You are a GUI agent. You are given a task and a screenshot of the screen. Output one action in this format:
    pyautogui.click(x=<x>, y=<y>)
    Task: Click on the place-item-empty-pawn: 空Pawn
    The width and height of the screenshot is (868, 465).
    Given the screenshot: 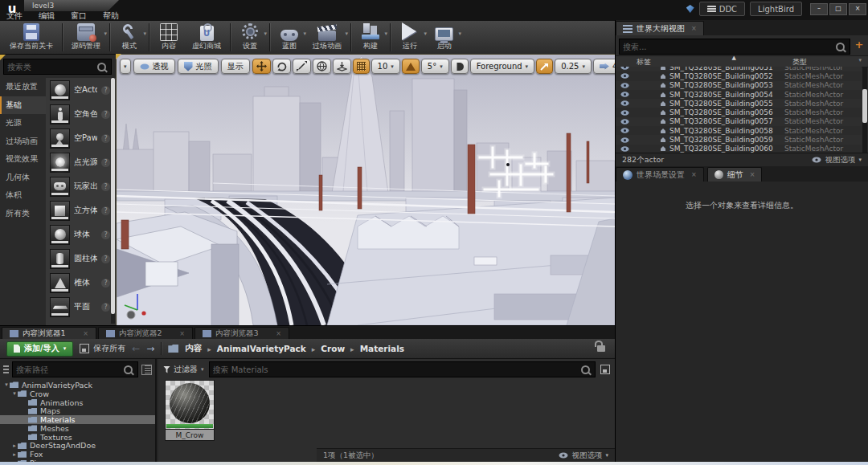 What is the action you would take?
    pyautogui.click(x=80, y=138)
    